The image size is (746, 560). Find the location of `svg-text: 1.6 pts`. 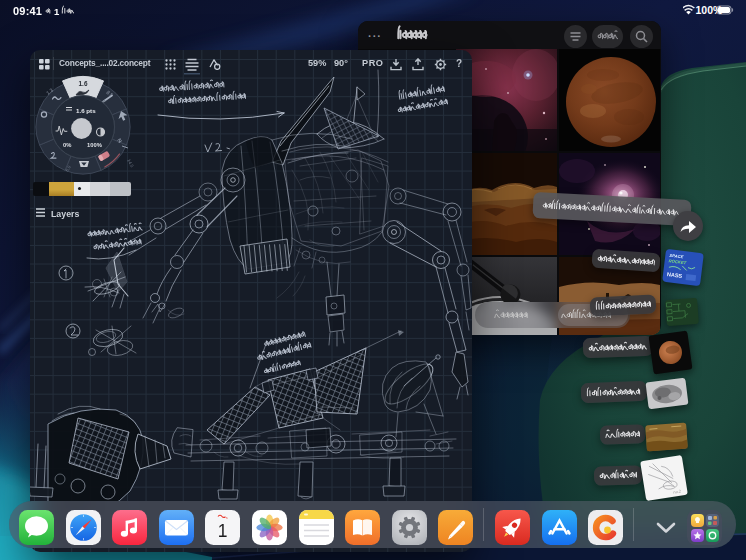

svg-text: 1.6 pts is located at coordinates (86, 110).